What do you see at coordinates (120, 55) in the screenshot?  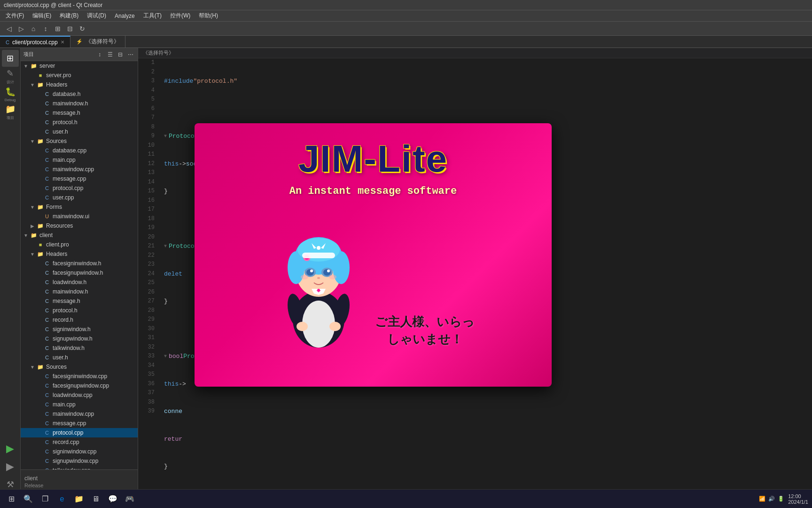 I see `collapse-btn: ⊟` at bounding box center [120, 55].